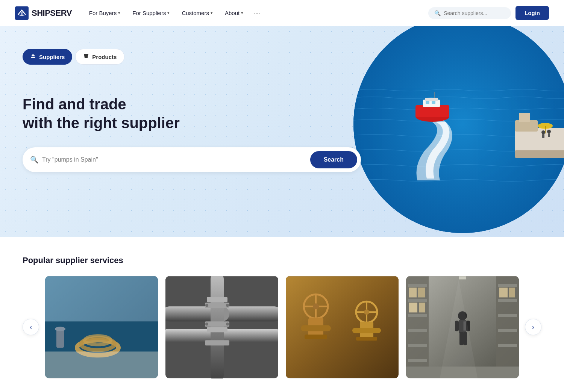  Describe the element at coordinates (174, 160) in the screenshot. I see `hero-search-input` at that location.